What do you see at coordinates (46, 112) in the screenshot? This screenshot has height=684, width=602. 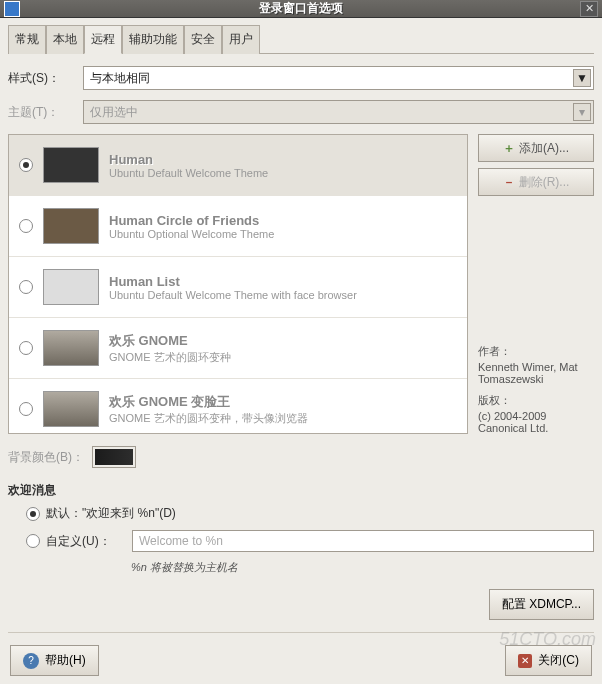 I see `theme-label: 主题(T)：` at bounding box center [46, 112].